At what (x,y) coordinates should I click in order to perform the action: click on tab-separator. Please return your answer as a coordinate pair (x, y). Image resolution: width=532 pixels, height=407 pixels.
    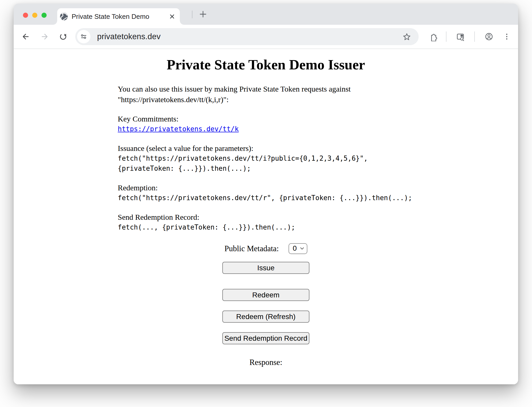
    Looking at the image, I should click on (192, 14).